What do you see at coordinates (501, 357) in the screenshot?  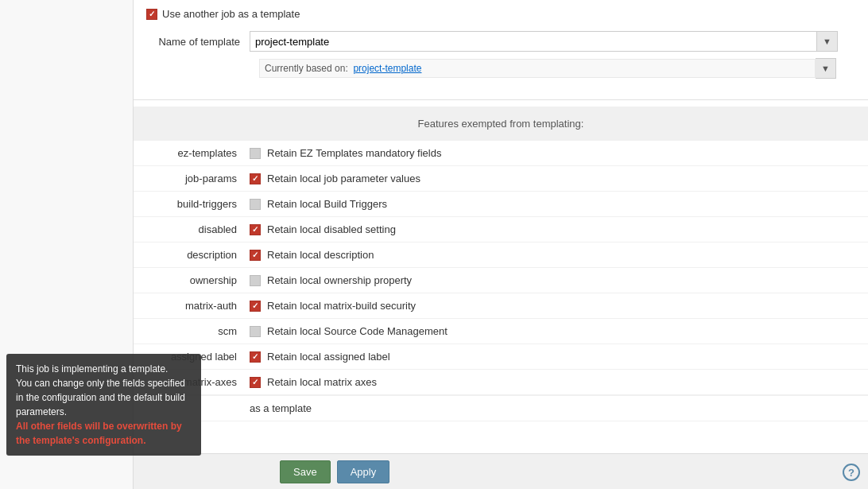 I see `feature-row-assigned-label: assigned label Retain local assigned lab…` at bounding box center [501, 357].